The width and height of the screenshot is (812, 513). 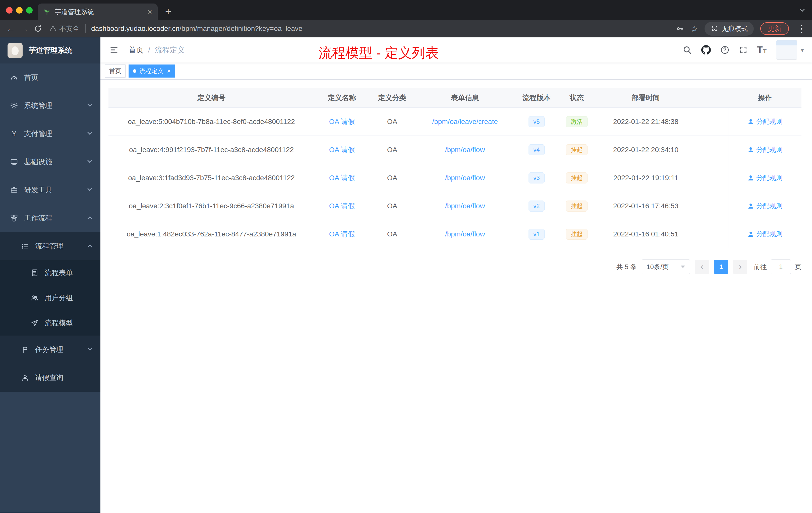 What do you see at coordinates (50, 106) in the screenshot?
I see `sidebar-item-system: 系统管理` at bounding box center [50, 106].